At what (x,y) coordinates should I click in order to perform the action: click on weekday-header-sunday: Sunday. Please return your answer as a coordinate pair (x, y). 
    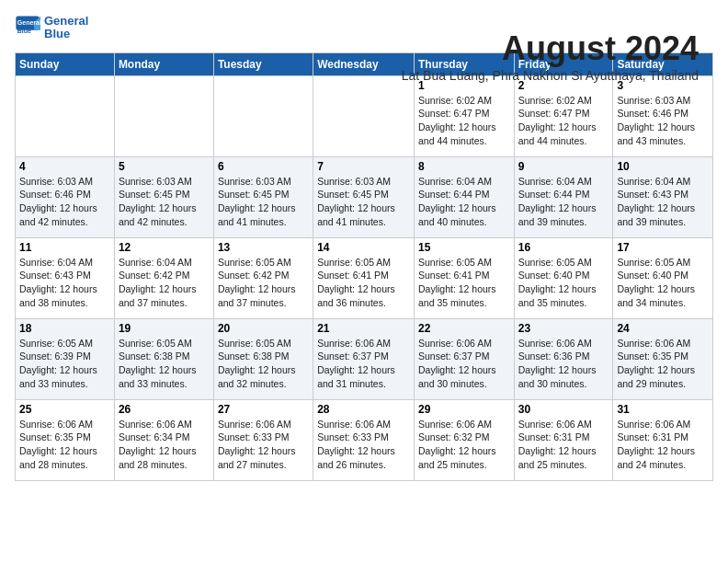
    Looking at the image, I should click on (65, 64).